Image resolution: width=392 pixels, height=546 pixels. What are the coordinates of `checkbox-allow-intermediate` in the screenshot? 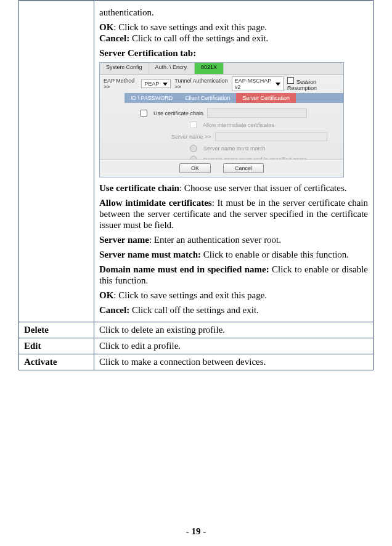 It's located at (194, 124).